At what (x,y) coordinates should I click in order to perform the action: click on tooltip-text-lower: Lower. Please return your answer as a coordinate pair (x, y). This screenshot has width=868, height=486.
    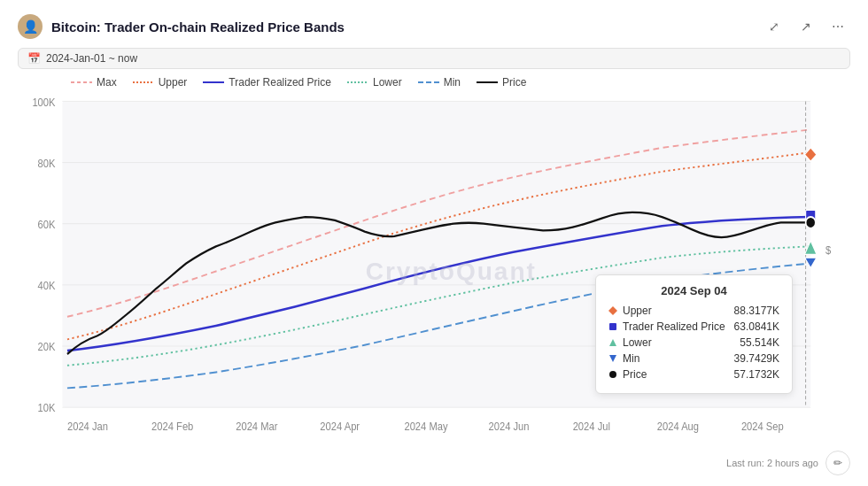
    Looking at the image, I should click on (638, 343).